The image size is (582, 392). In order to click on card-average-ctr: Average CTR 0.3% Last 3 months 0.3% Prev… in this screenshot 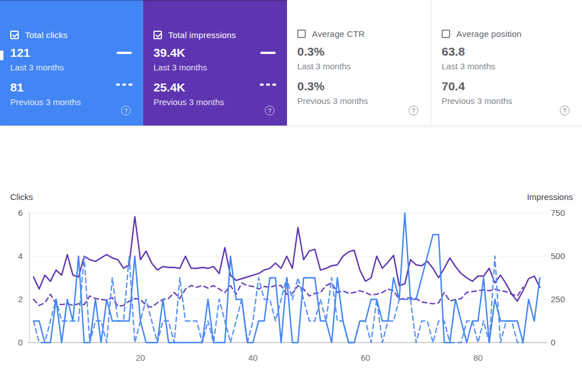, I will do `click(359, 62)`.